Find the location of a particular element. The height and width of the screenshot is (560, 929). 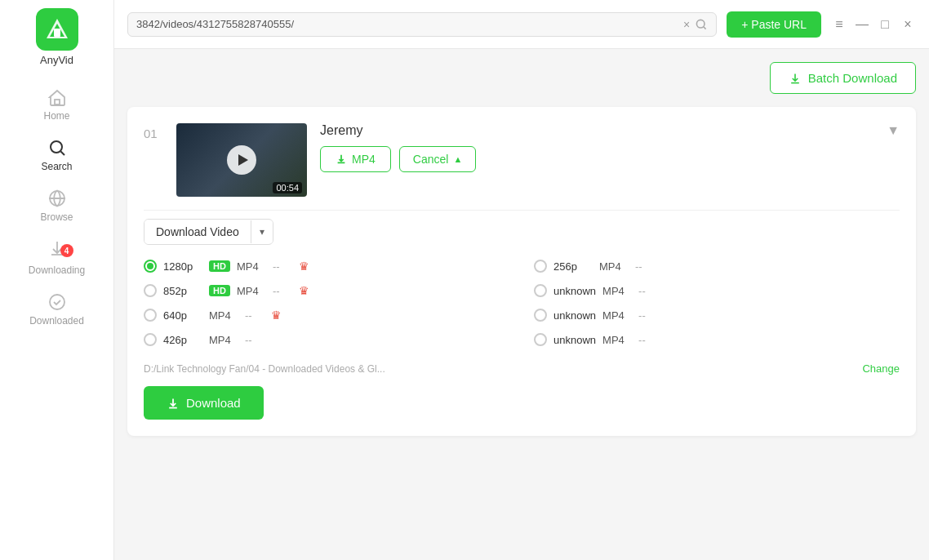

batch-download-button: Batch Download is located at coordinates (842, 78).